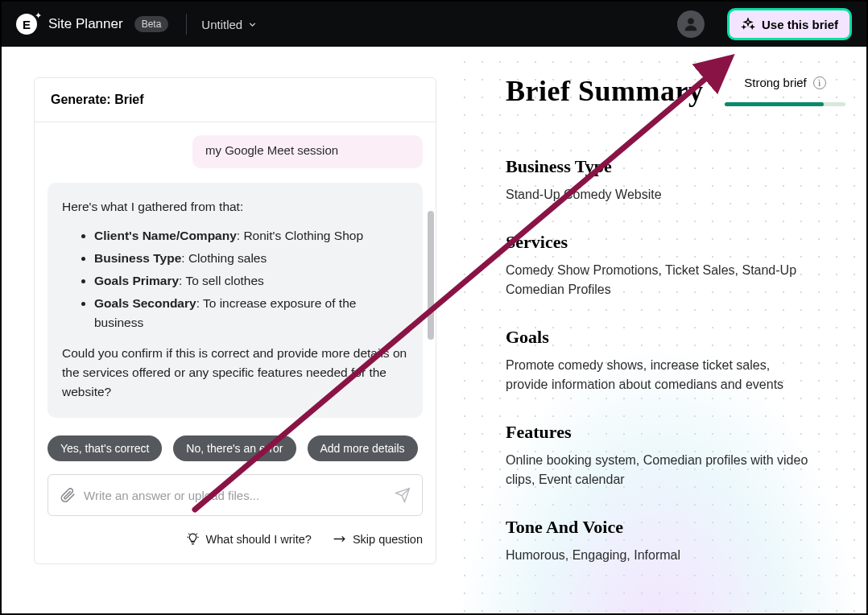  What do you see at coordinates (362, 448) in the screenshot?
I see `chip-add-details: Add more details` at bounding box center [362, 448].